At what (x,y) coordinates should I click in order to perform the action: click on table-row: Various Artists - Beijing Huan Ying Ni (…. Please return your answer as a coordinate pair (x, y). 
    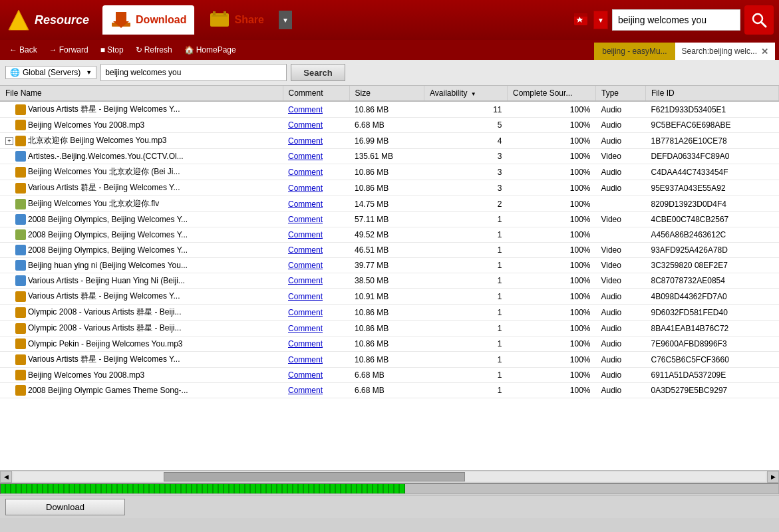
    Looking at the image, I should click on (390, 281).